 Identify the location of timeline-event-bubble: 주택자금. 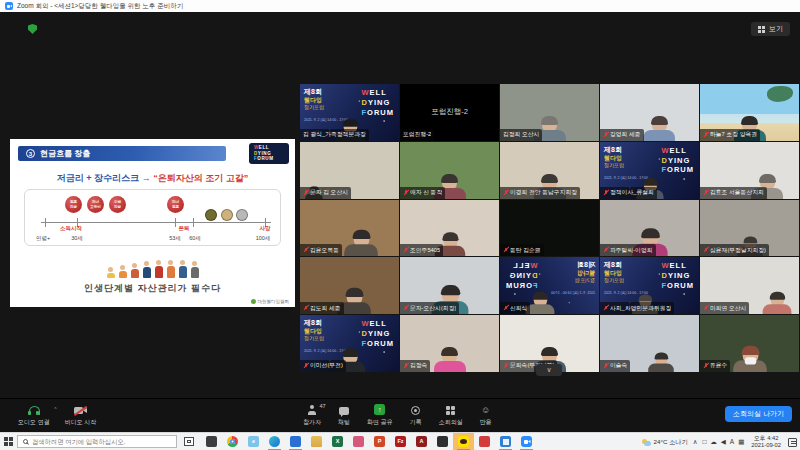
(118, 204).